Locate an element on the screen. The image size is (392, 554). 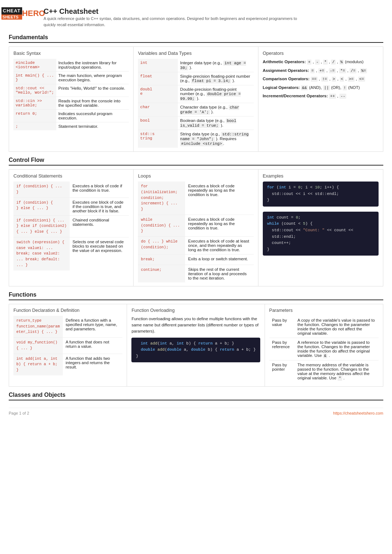
table-row: int Integer data type (e.g., int age = 3… is located at coordinates (196, 65).